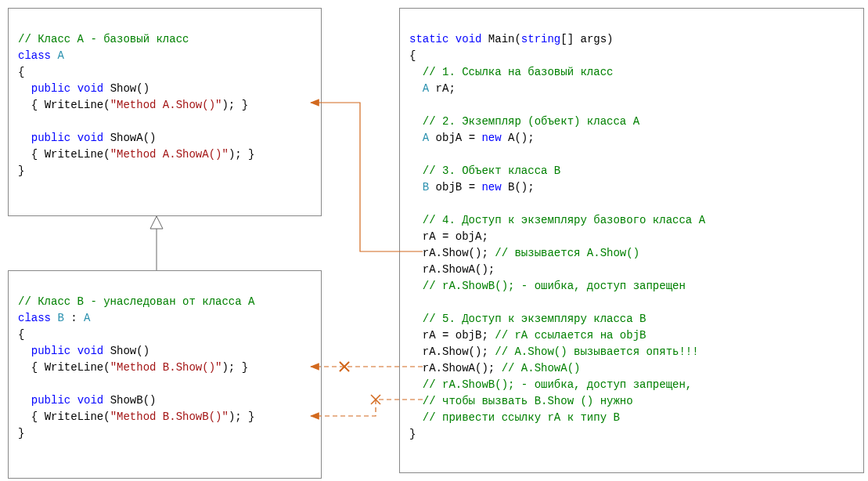  What do you see at coordinates (587, 39) in the screenshot?
I see `args: [] args)` at bounding box center [587, 39].